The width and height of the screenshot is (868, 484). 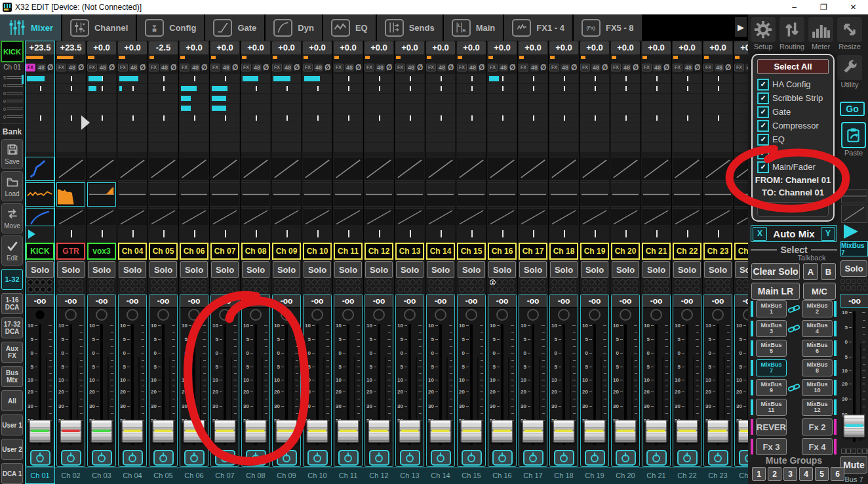 I want to click on channel-footer-label: Ch 07, so click(x=225, y=475).